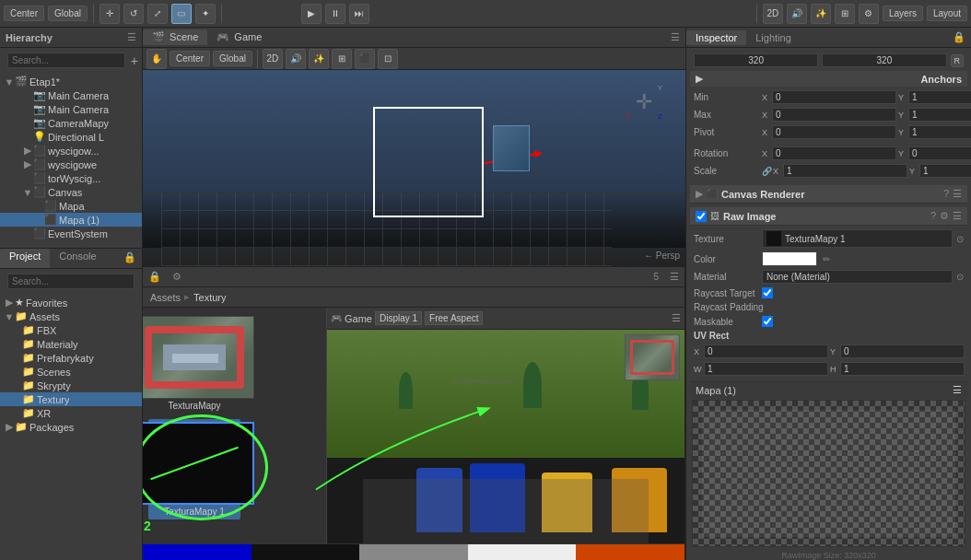  I want to click on scale-y, so click(945, 171).